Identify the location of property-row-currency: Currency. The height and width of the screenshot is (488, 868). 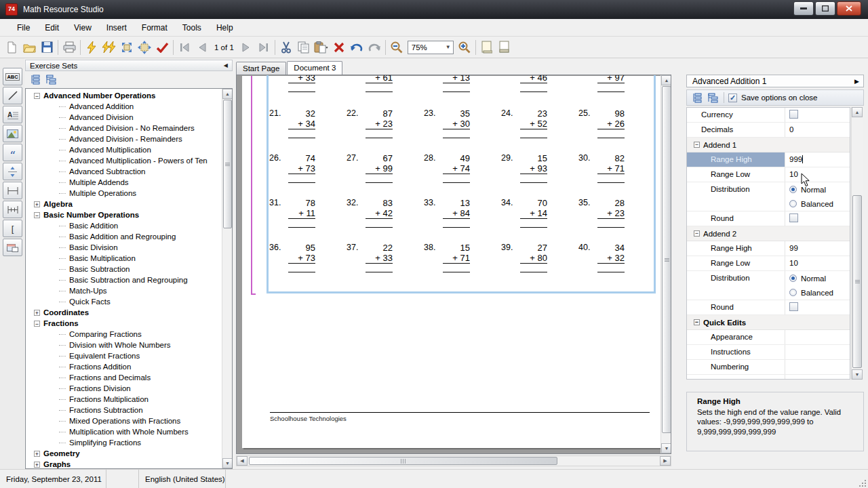
(768, 115).